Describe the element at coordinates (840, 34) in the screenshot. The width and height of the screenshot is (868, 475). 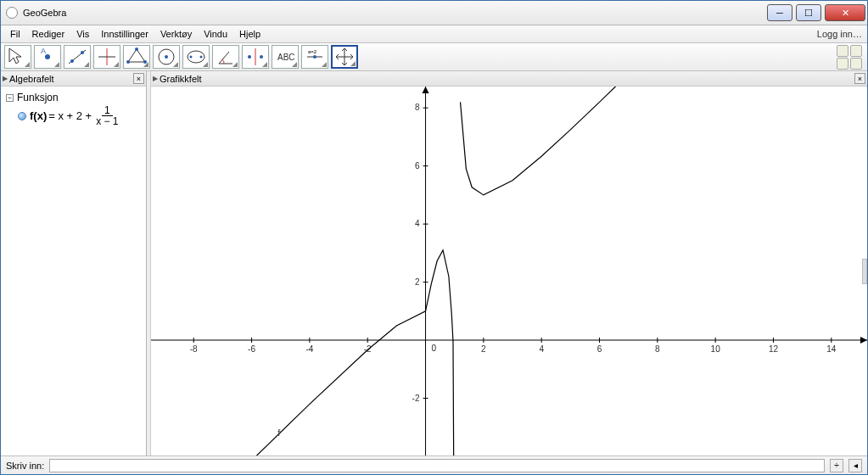
I see `login-link: Logg inn…` at that location.